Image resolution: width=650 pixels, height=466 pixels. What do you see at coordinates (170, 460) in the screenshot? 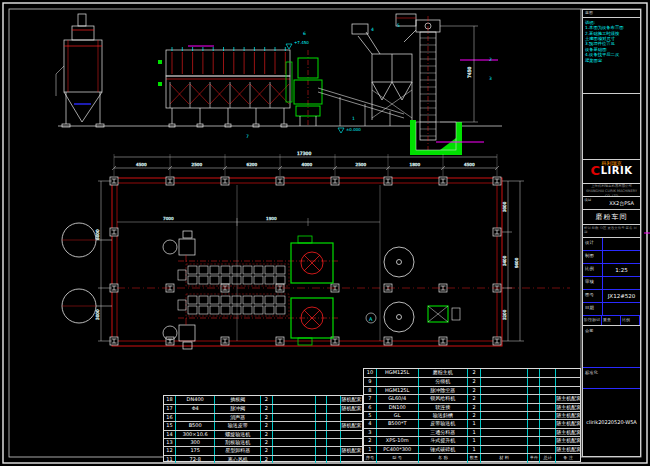
I see `bom-cell-no: 11` at bounding box center [170, 460].